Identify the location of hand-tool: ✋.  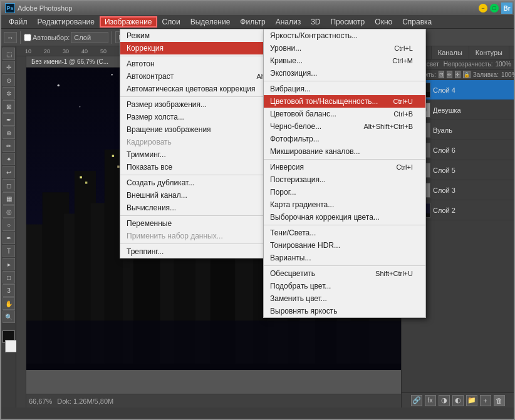
(9, 304).